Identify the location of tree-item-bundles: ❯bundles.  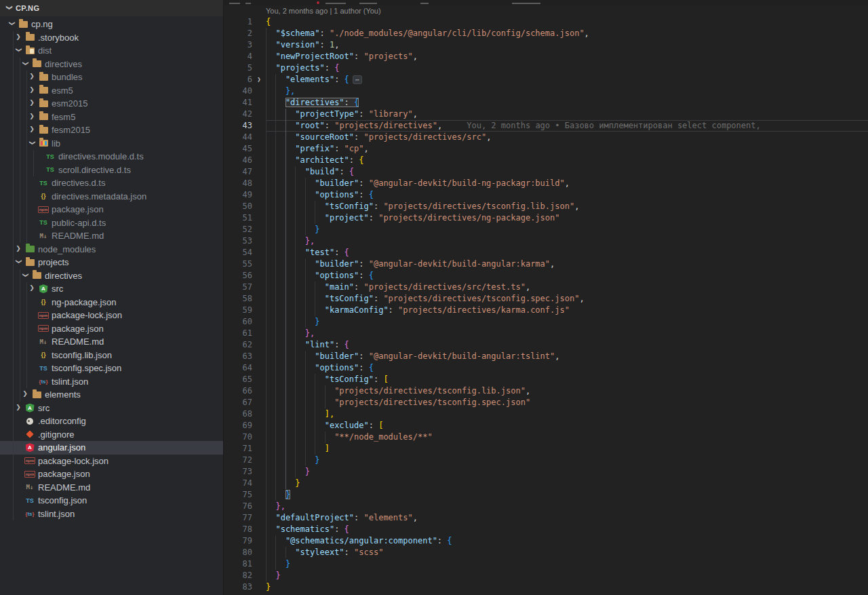
(111, 77).